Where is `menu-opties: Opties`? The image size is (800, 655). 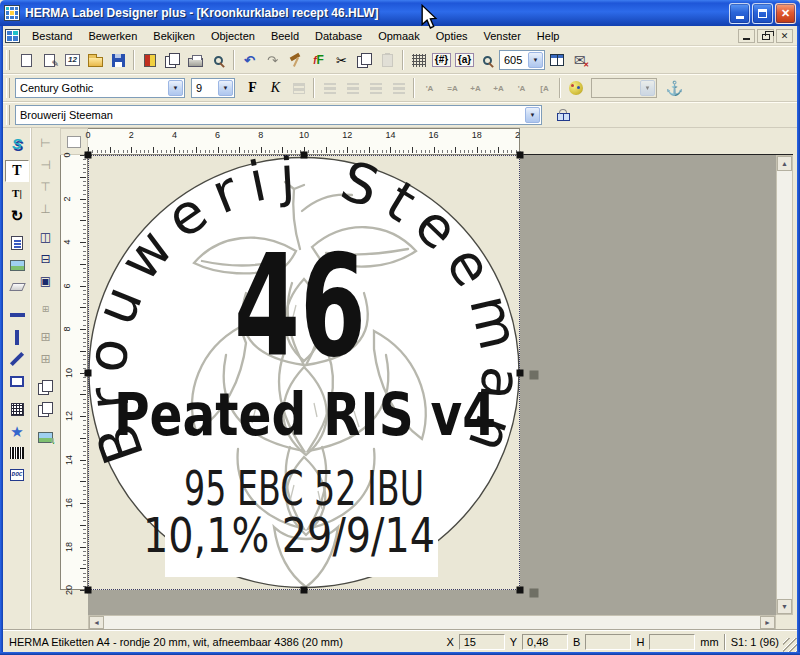
menu-opties: Opties is located at coordinates (452, 36).